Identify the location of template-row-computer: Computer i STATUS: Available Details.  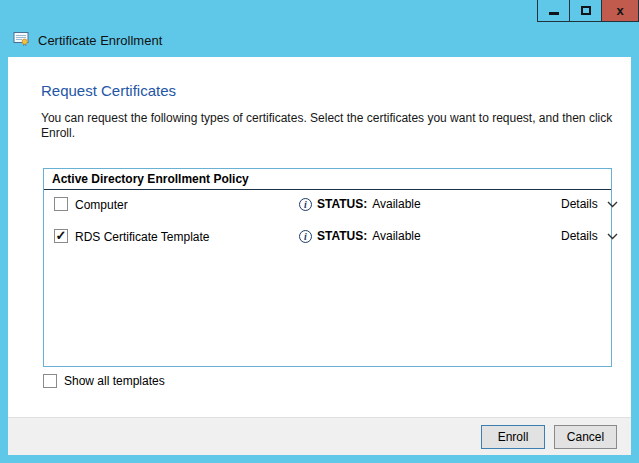
(328, 205).